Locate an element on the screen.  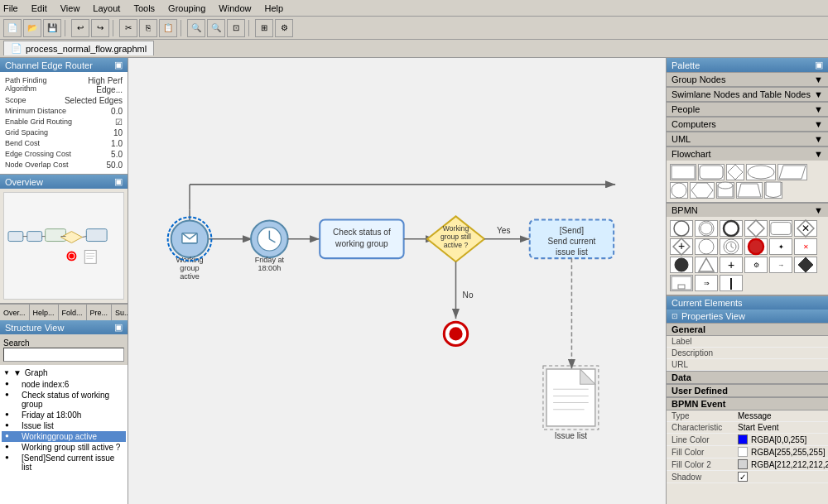
menu-layout: Layout is located at coordinates (106, 8).